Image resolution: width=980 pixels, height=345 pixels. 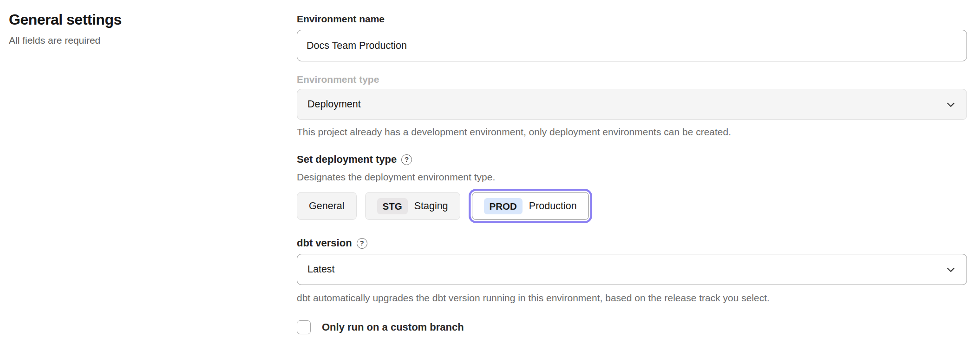 What do you see at coordinates (392, 206) in the screenshot?
I see `staging-badge: STG` at bounding box center [392, 206].